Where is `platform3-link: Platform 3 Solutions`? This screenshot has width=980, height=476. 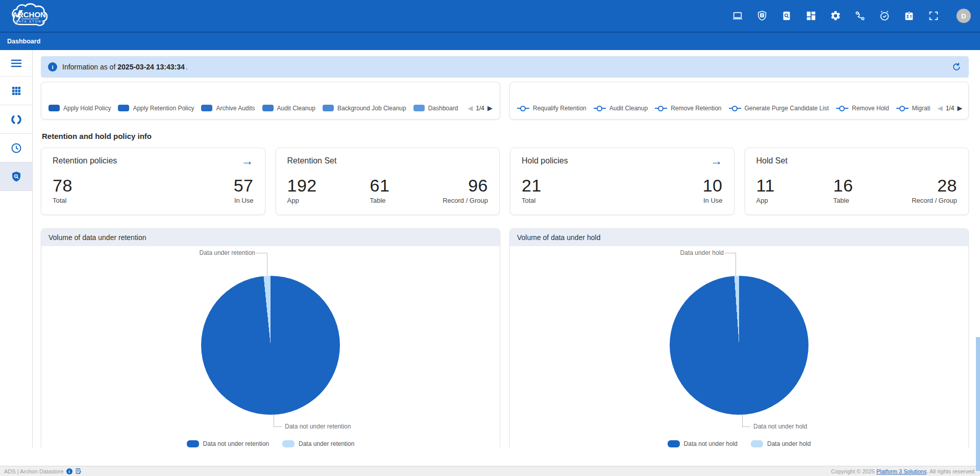 platform3-link: Platform 3 Solutions is located at coordinates (901, 471).